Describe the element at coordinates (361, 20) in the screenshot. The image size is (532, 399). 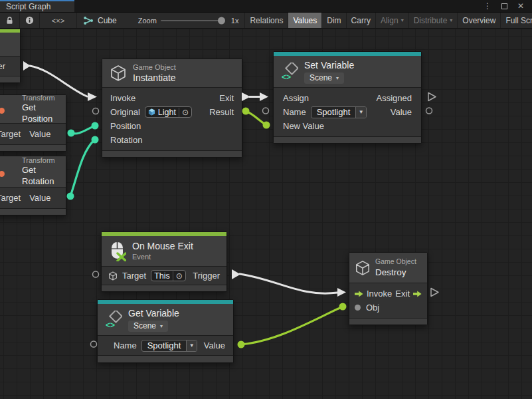
I see `carry-button: Carry` at that location.